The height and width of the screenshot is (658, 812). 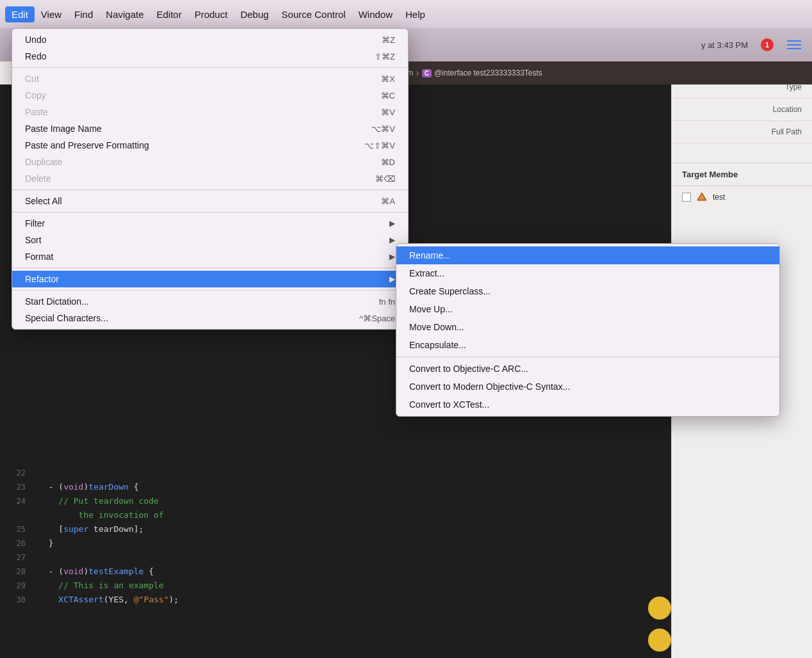 I want to click on submenu-item-create-superclass: Create Superclass..., so click(x=588, y=291).